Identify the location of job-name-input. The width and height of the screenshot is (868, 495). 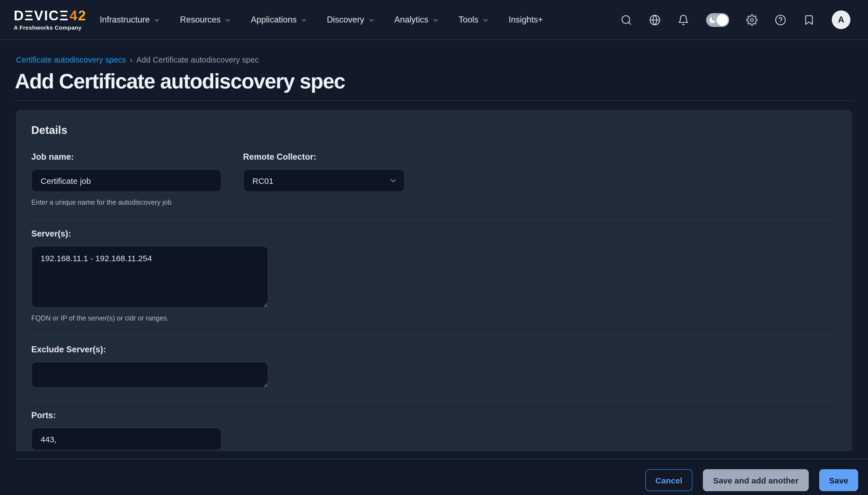
(126, 181).